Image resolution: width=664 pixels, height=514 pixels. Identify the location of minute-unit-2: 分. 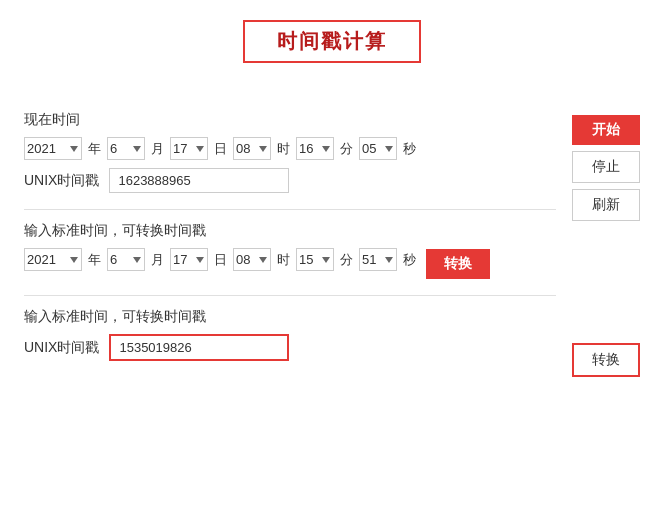
(346, 260).